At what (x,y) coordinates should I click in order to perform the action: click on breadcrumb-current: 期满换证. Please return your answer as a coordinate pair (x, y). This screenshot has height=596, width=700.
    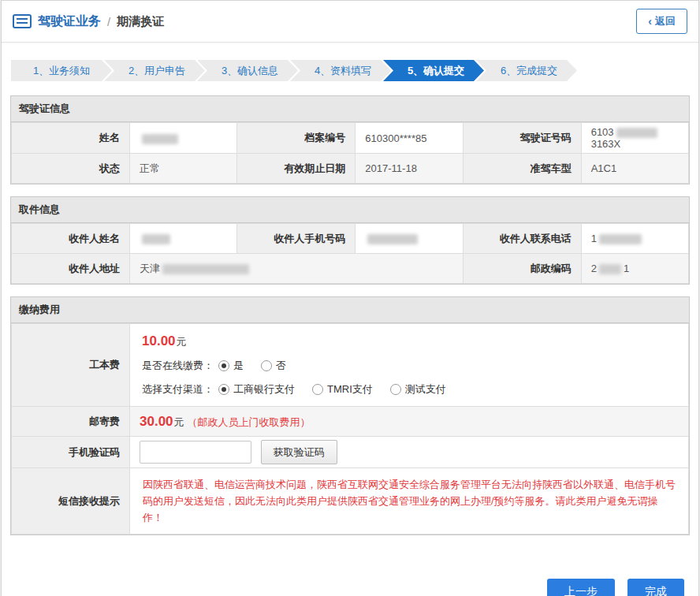
    Looking at the image, I should click on (140, 22).